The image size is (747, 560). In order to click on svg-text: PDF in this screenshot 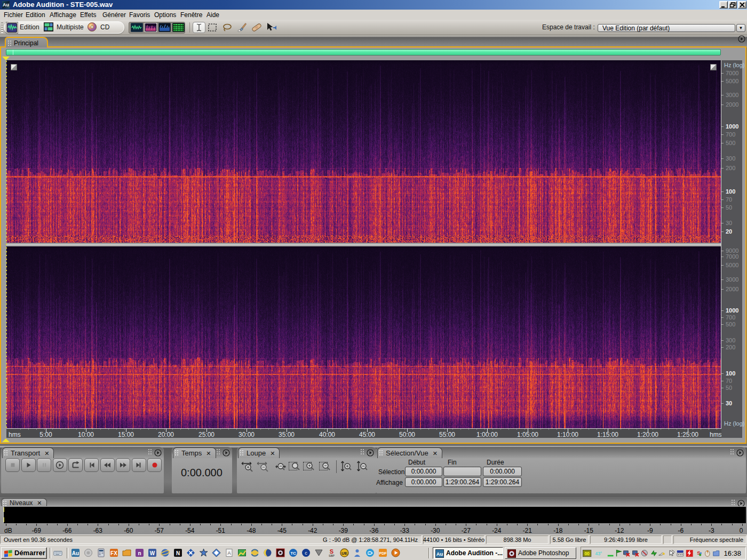, I will do `click(383, 554)`.